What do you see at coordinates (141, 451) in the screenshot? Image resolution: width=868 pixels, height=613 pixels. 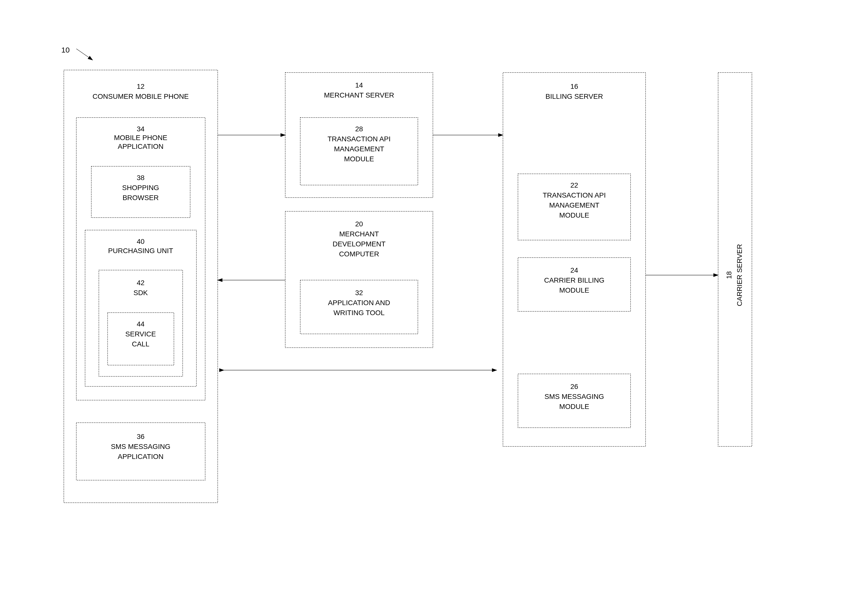 I see `sms-app-block: 36 SMS MESSAGING APPLICATION` at bounding box center [141, 451].